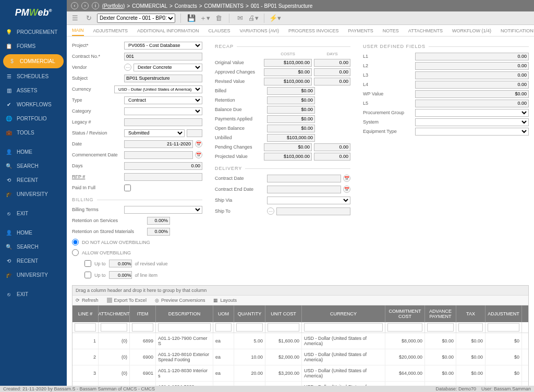 The image size is (534, 392). Describe the element at coordinates (33, 166) in the screenshot. I see `sidebar-item-search: 🔍SEARCH` at that location.